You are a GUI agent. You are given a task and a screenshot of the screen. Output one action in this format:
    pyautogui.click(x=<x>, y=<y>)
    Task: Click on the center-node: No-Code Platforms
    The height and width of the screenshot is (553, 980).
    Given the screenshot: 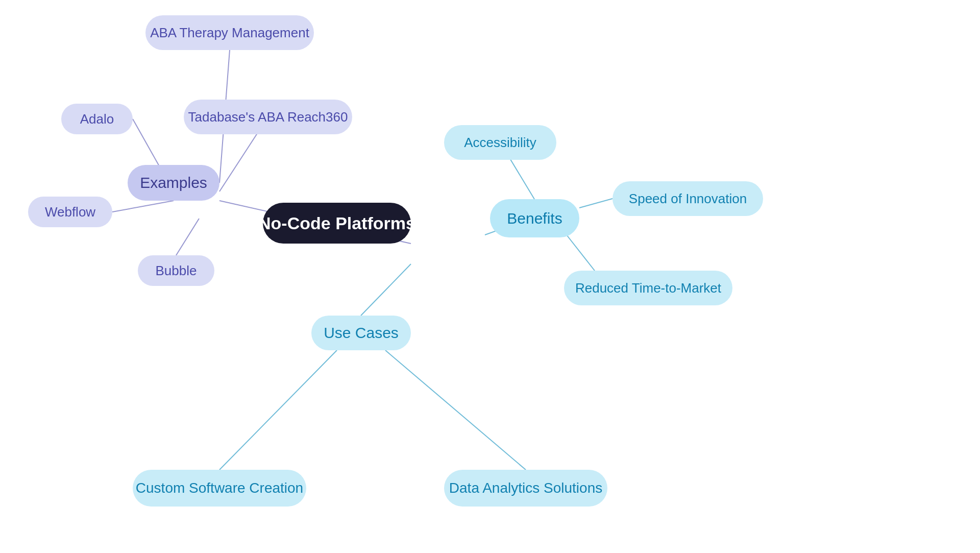 What is the action you would take?
    pyautogui.click(x=337, y=223)
    